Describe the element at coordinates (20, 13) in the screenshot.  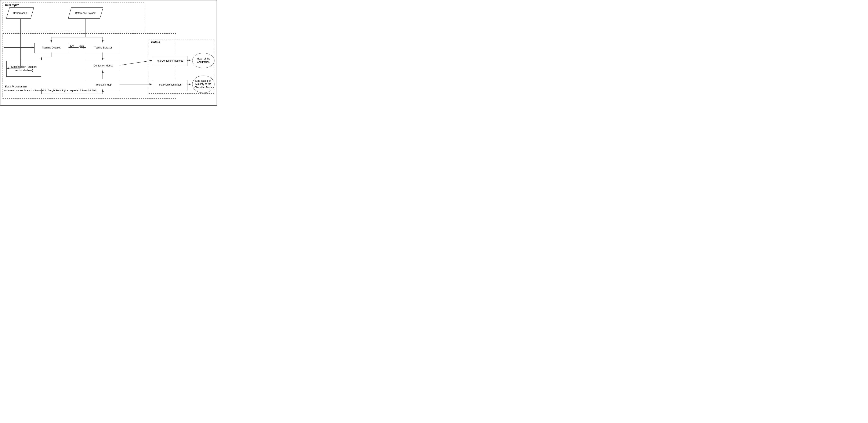
I see `orthomosaic-shape: Orthomosaic` at that location.